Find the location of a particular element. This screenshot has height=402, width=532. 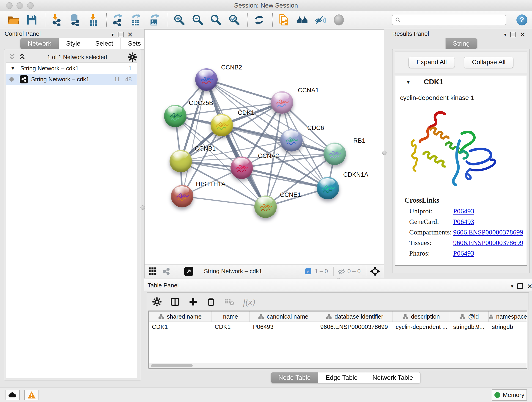

network-node-ccna2 is located at coordinates (242, 168).